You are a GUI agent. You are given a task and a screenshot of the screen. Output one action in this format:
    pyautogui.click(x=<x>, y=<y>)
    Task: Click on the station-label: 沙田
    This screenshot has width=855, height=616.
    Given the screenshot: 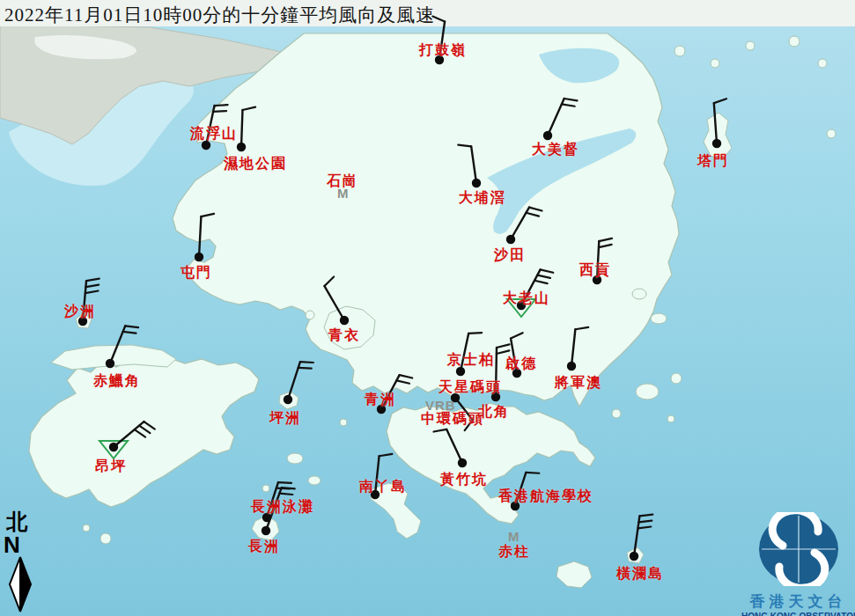 What is the action you would take?
    pyautogui.click(x=510, y=255)
    